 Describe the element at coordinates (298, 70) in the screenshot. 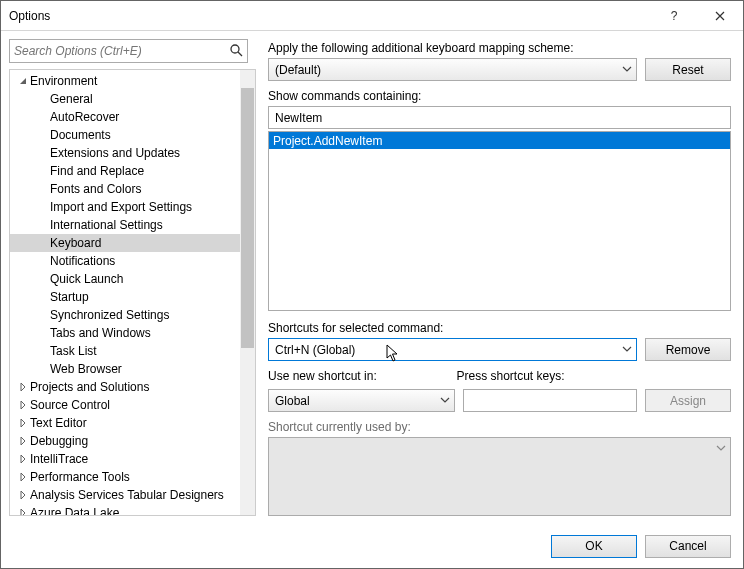

I see `scheme-value: (Default)` at that location.